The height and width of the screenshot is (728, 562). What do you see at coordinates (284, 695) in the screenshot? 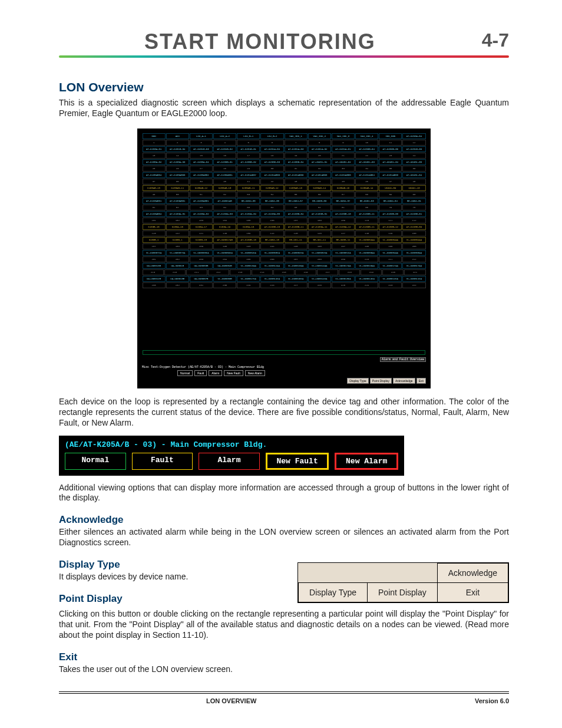
I see `page-footer: LON OVERVIEW Version 6.0` at bounding box center [284, 695].